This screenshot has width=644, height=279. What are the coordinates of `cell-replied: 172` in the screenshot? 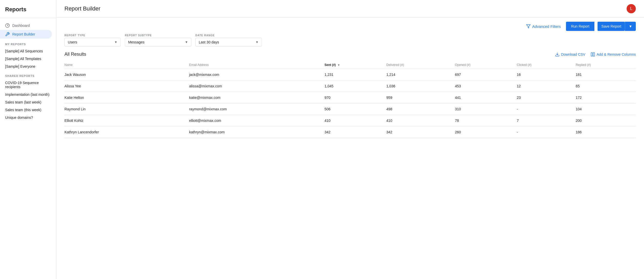 It's located at (606, 98).